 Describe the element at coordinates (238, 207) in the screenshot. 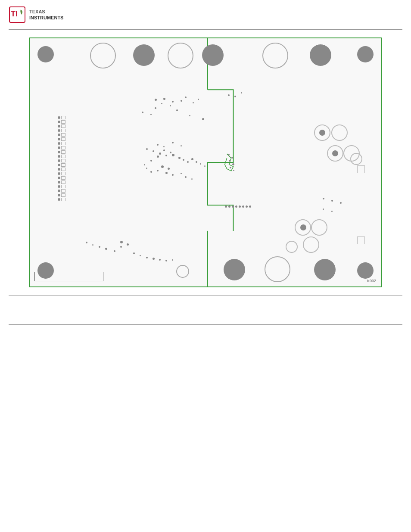

I see `connector-dots` at that location.